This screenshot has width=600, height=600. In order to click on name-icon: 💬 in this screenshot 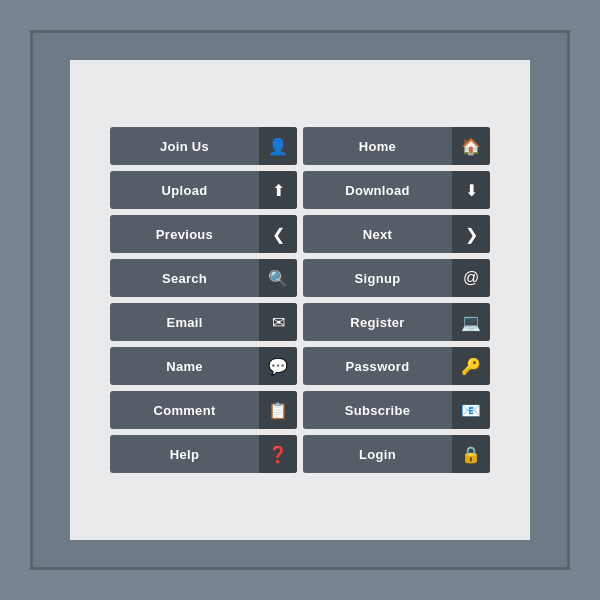, I will do `click(278, 366)`.